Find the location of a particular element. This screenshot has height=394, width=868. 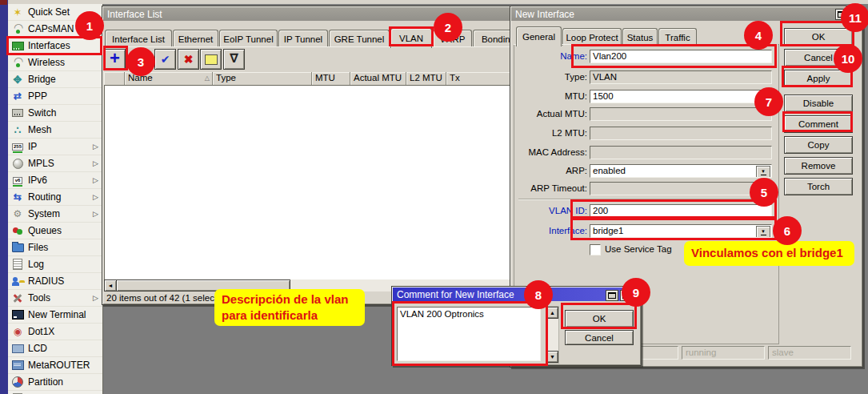

sidebar-item-bridge: Bridge is located at coordinates (55, 80).